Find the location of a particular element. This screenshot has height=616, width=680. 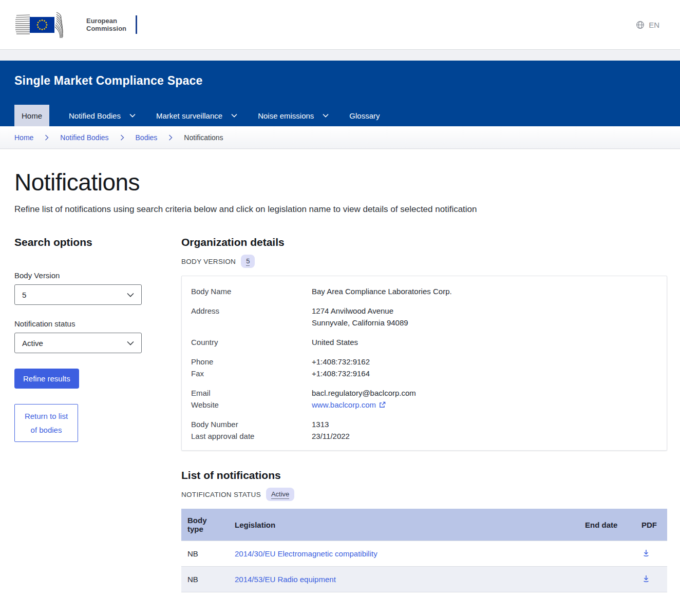

notification-status-value: Active is located at coordinates (33, 343).